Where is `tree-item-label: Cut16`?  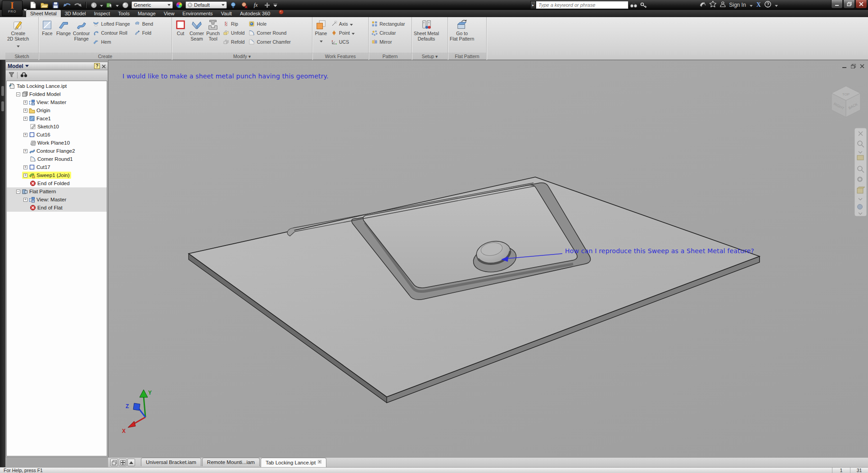
tree-item-label: Cut16 is located at coordinates (43, 135).